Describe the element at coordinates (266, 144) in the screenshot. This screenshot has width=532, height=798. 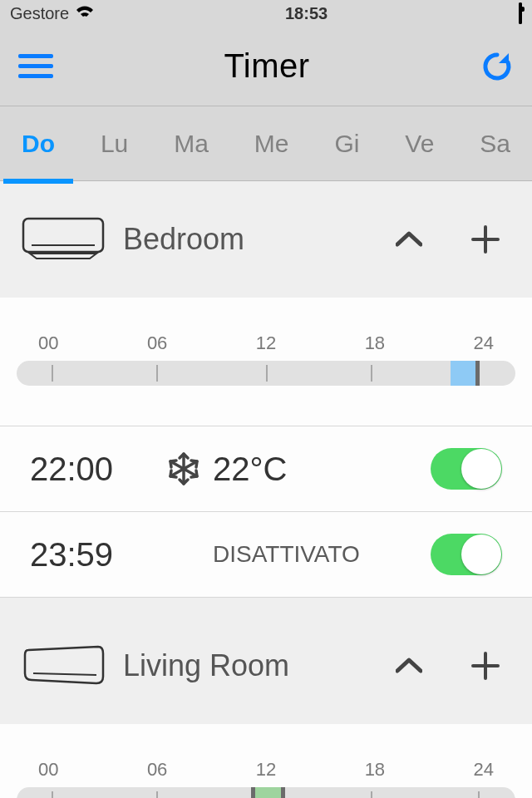
I see `day-tabs: Do Lu Ma Me Gi Ve Sa` at that location.